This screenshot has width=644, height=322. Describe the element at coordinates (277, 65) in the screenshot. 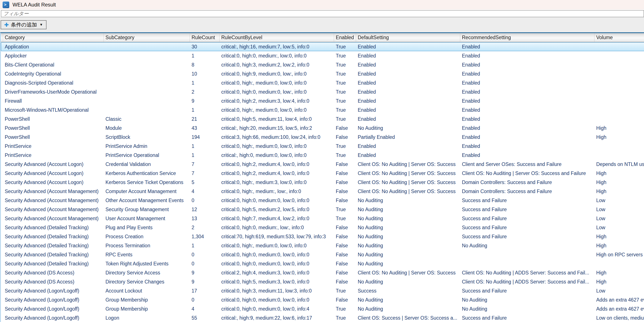

I see `cell-rulecountbylevel: critical:0, high:3, medium:2, low:2, inf…` at that location.